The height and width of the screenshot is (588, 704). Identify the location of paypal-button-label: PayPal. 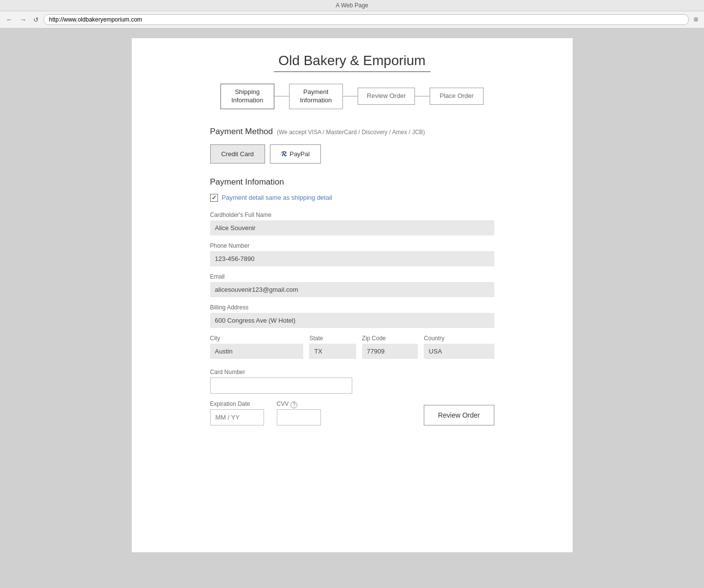
(300, 154).